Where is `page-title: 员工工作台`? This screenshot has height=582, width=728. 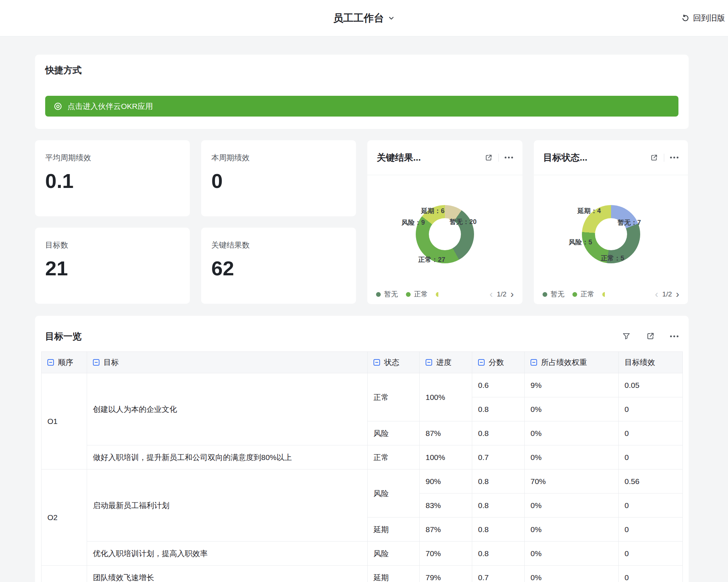
page-title: 员工工作台 is located at coordinates (359, 18).